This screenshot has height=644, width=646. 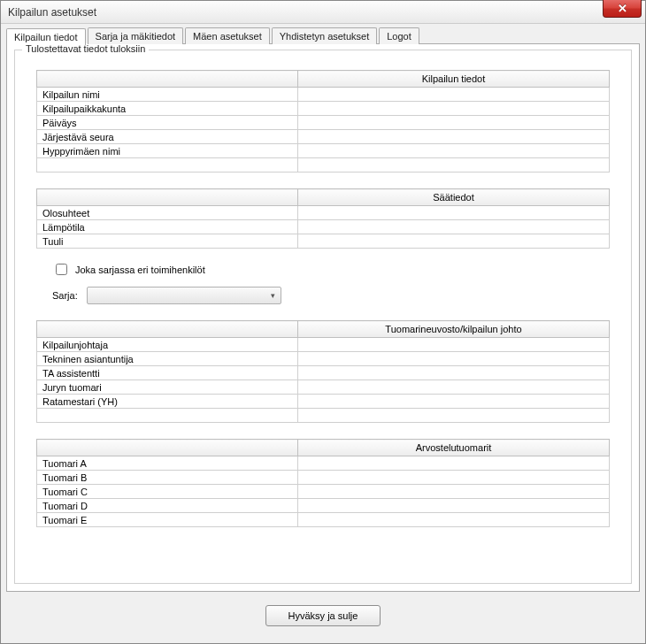 What do you see at coordinates (136, 35) in the screenshot?
I see `tab-sarja-ja-makitiedot: Sarja ja mäkitiedot` at bounding box center [136, 35].